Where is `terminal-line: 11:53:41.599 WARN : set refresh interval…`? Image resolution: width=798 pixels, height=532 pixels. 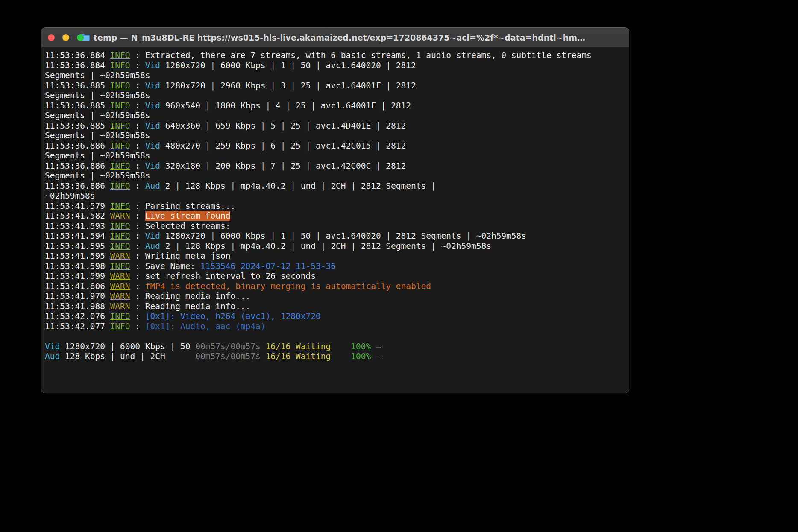 terminal-line: 11:53:41.599 WARN : set refresh interval… is located at coordinates (335, 276).